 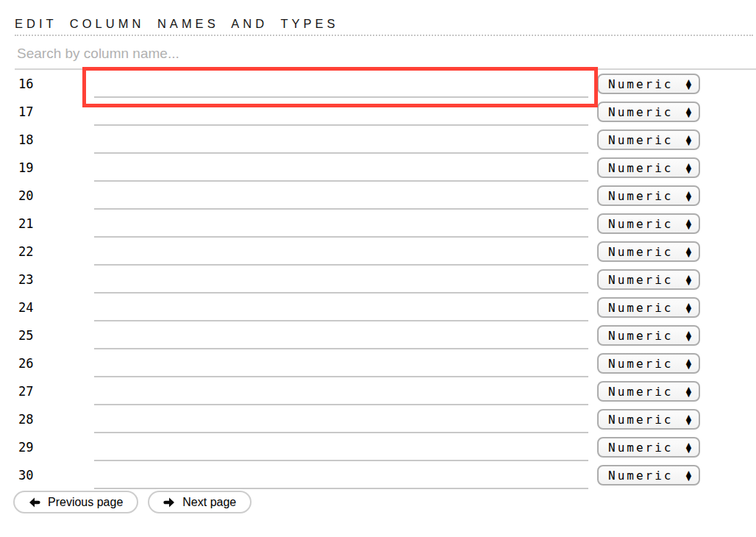 I want to click on search-input, so click(x=385, y=53).